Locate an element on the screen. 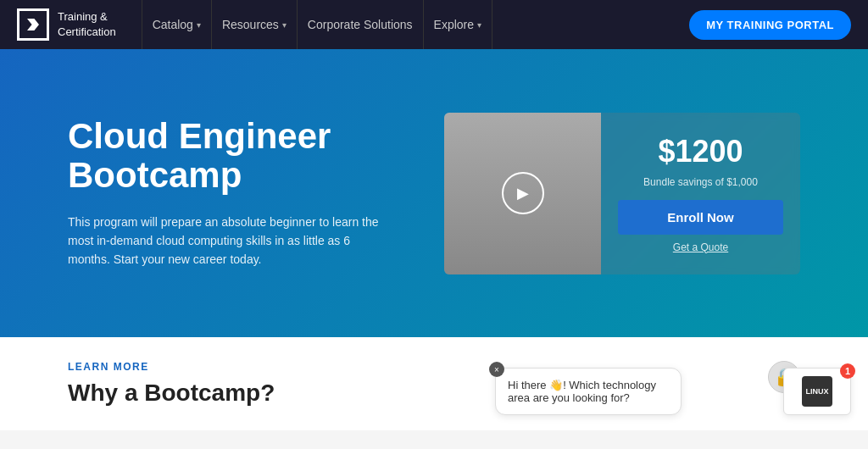 The height and width of the screenshot is (449, 868). get-quote-link: Get a Quote is located at coordinates (700, 247).